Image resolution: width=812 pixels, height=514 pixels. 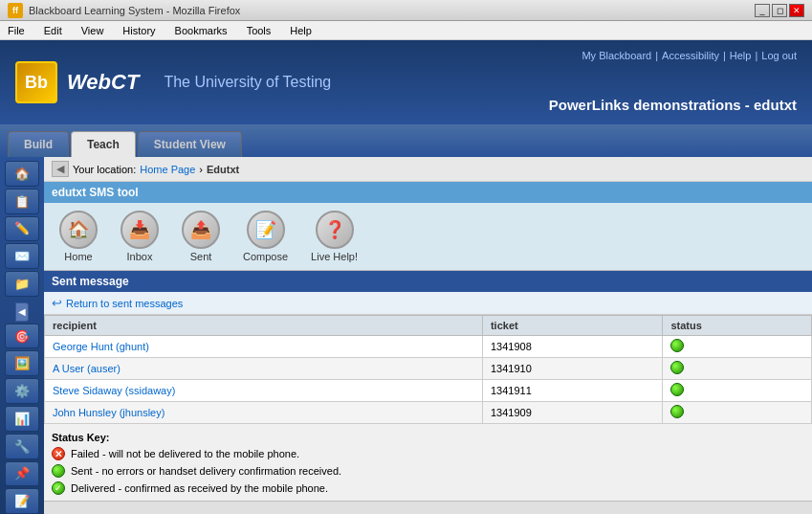 What do you see at coordinates (616, 56) in the screenshot?
I see `my-blackboard-link: My Blackboard` at bounding box center [616, 56].